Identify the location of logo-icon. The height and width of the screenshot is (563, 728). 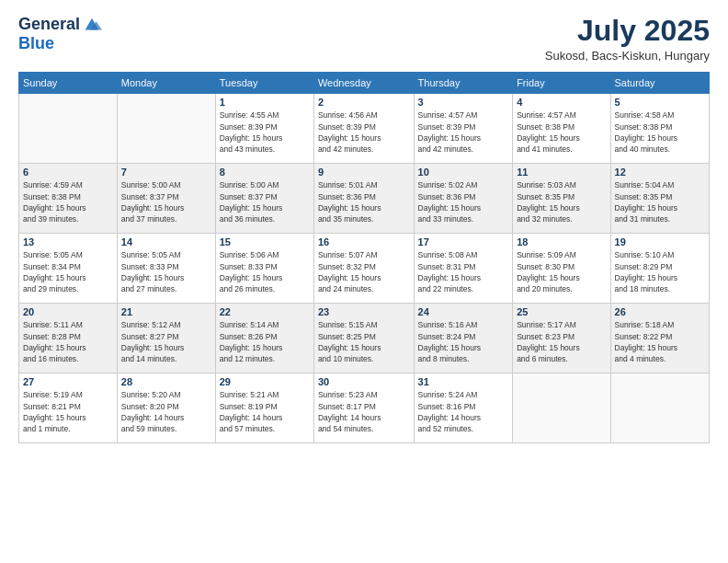
(92, 25).